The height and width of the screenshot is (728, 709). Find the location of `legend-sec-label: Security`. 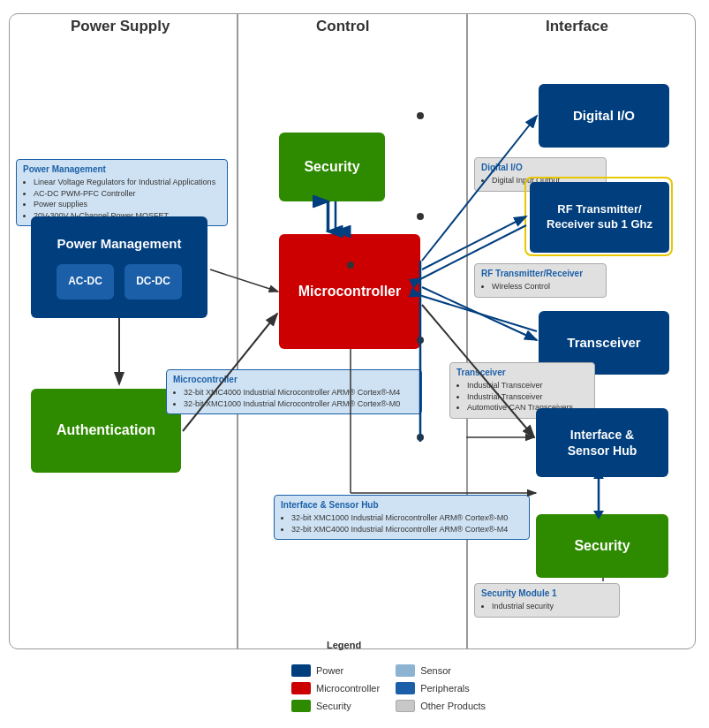

legend-sec-label: Security is located at coordinates (334, 706).